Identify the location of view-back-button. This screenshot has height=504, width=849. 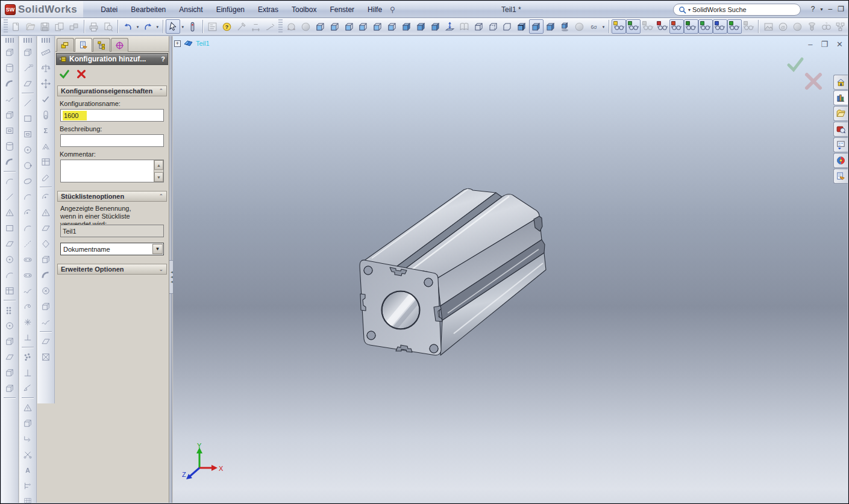
(334, 26).